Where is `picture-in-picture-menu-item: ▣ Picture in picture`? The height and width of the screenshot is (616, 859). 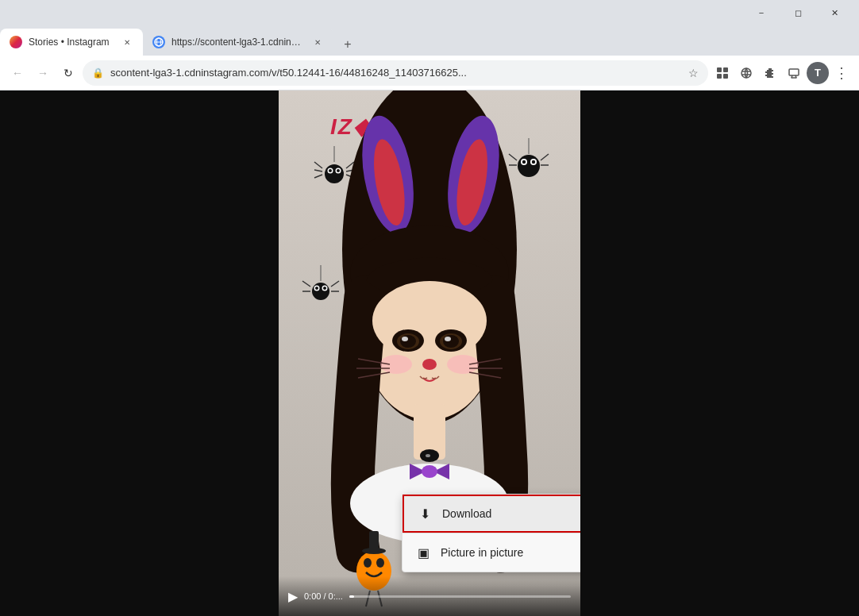
picture-in-picture-menu-item: ▣ Picture in picture is located at coordinates (491, 552).